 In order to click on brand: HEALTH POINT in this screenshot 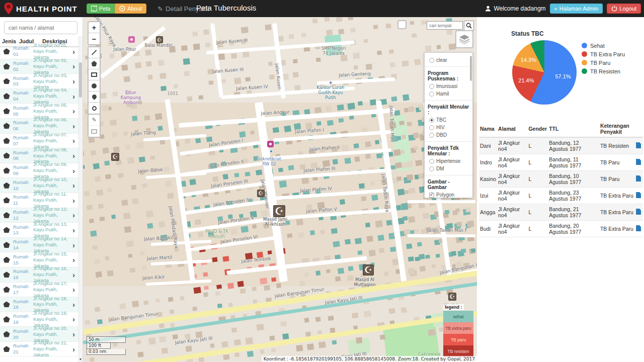, I will do `click(41, 9)`.